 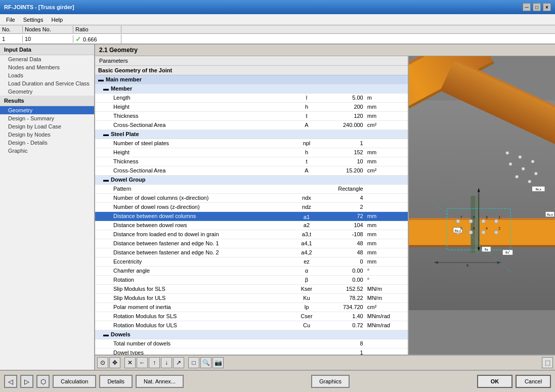 What do you see at coordinates (547, 363) in the screenshot?
I see `gfx-btn-extra: ⬚` at bounding box center [547, 363].